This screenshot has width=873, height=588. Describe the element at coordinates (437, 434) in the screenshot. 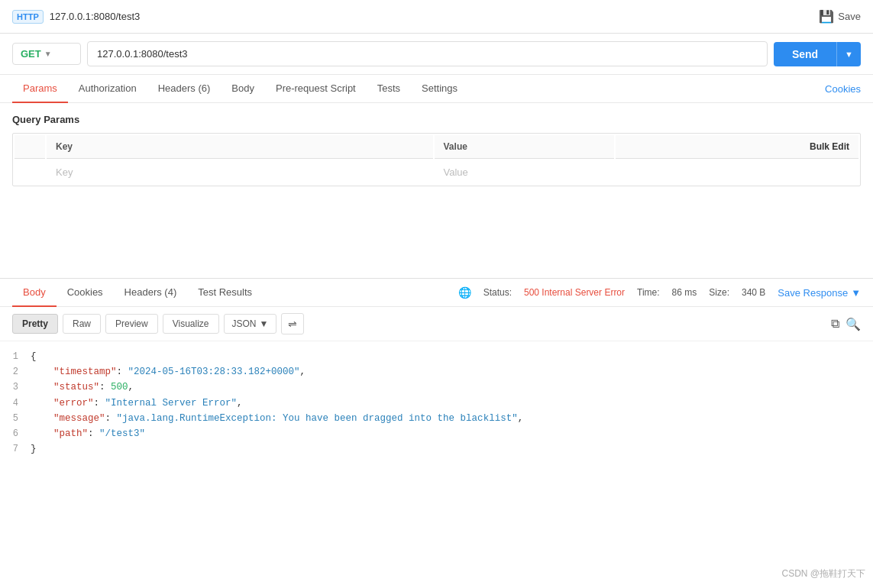

I see `code-line: 6 "path": "/test3"` at that location.